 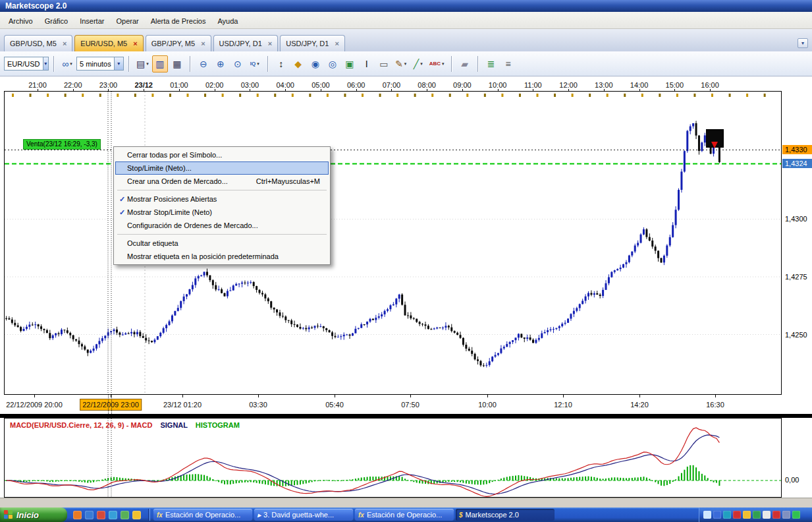 I want to click on time-axis-label: 07:50, so click(x=410, y=405).